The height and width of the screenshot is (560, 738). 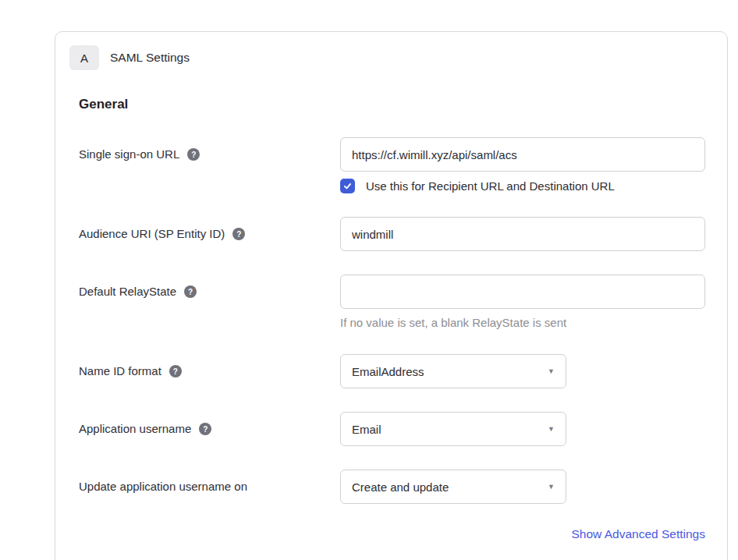 What do you see at coordinates (453, 487) in the screenshot?
I see `update-app-username-select: Create and update ▼` at bounding box center [453, 487].